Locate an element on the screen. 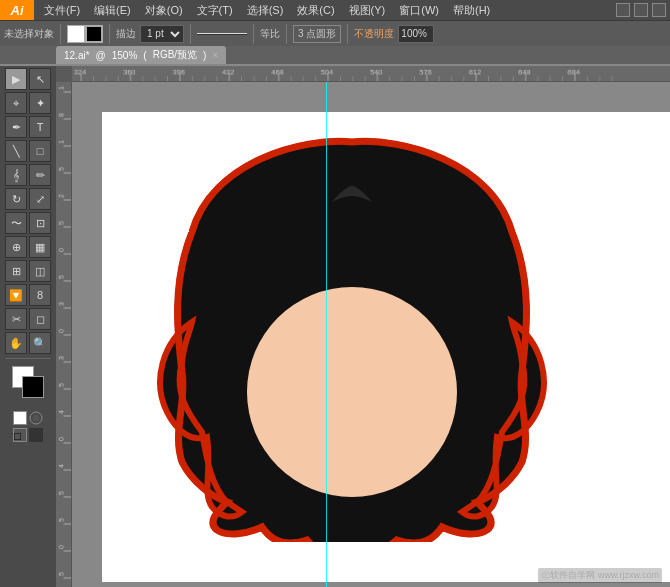 The image size is (670, 587). tab-zoom: @ is located at coordinates (101, 56).